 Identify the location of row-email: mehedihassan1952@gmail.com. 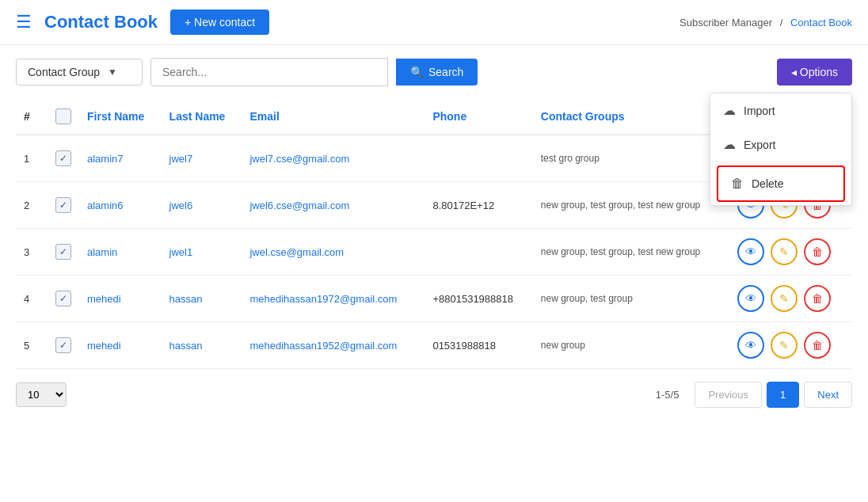
(333, 345).